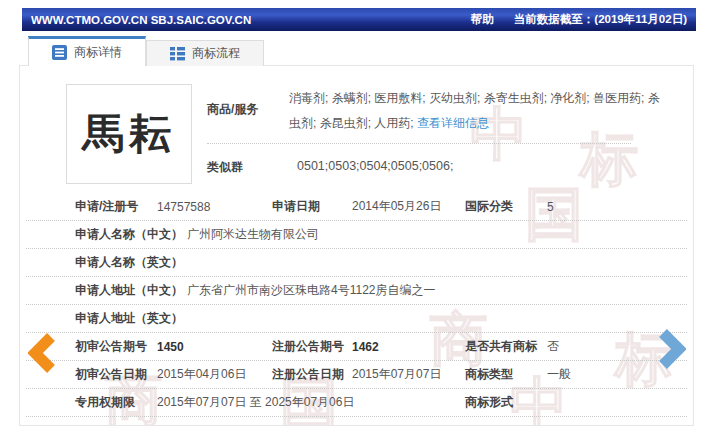  I want to click on first-gazette-date-label: 初审公告日期, so click(116, 374).